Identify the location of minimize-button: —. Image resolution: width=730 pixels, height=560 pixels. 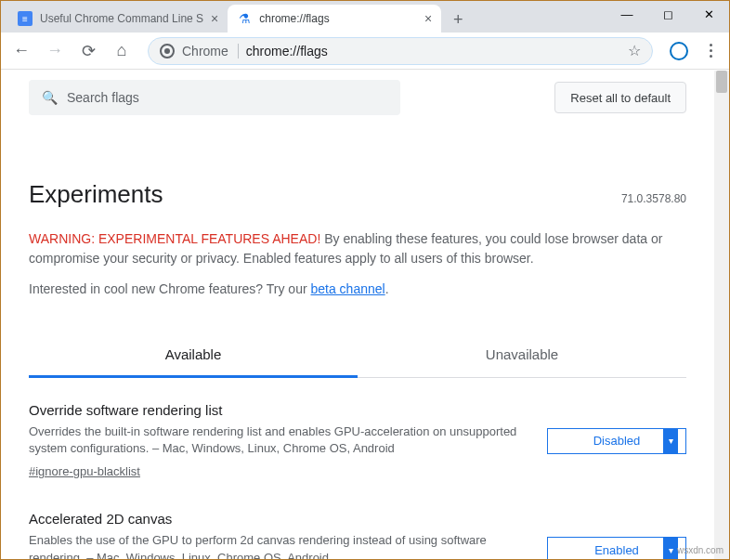
(627, 14).